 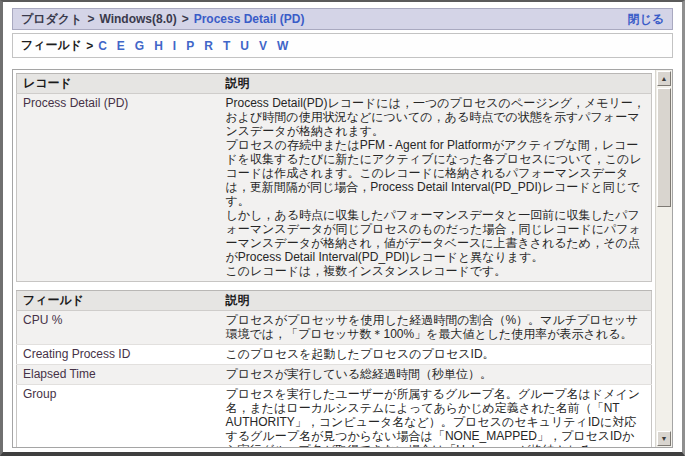 I want to click on field-name: Elapsed Time, so click(x=118, y=375).